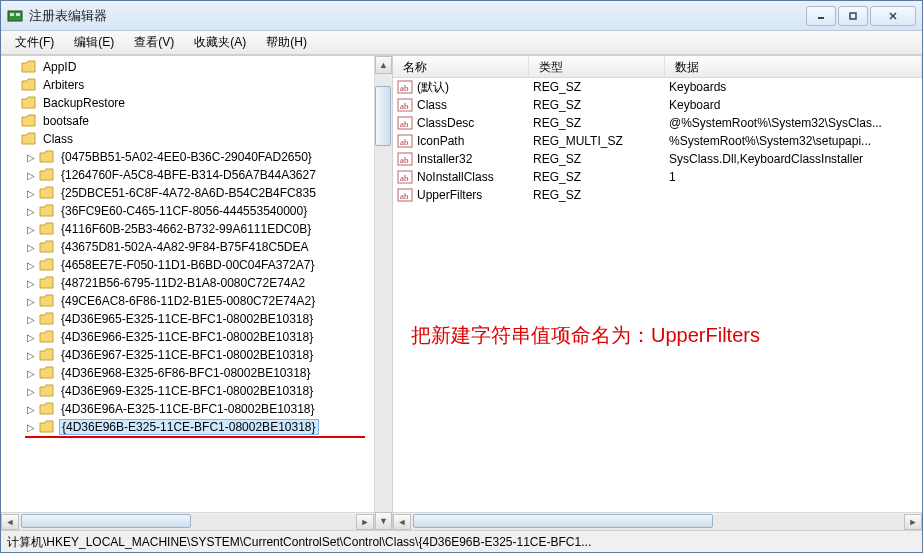  What do you see at coordinates (658, 195) in the screenshot?
I see `value-row: UpperFiltersREG_SZ` at bounding box center [658, 195].